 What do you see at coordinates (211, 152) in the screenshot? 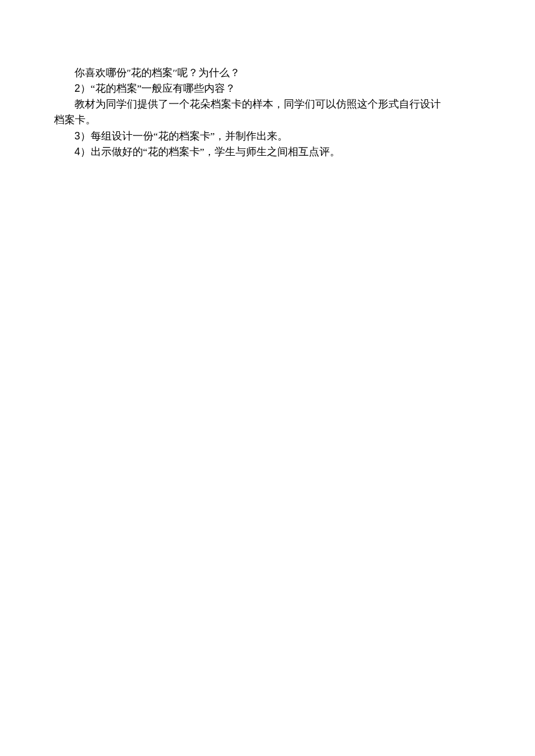
I see `item-text-4: ）出示做好的“花的档案卡”，学生与师生之间相互点评。` at bounding box center [211, 152].